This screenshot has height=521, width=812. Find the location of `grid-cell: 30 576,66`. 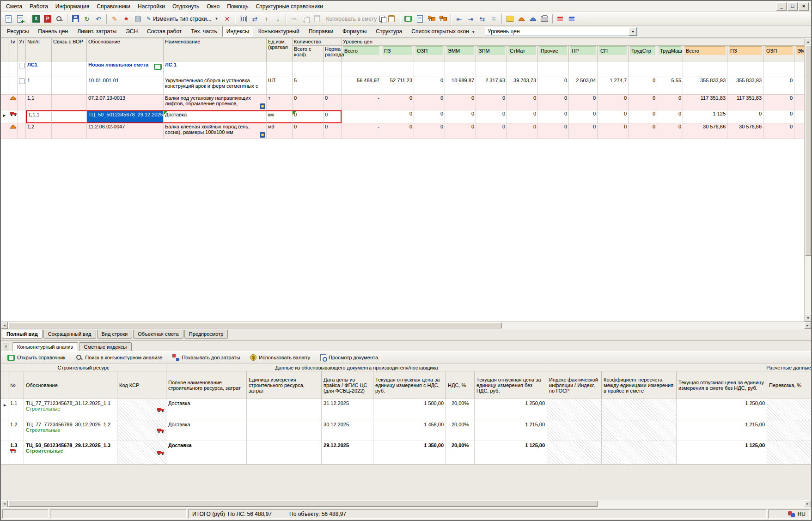

grid-cell: 30 576,66 is located at coordinates (745, 131).